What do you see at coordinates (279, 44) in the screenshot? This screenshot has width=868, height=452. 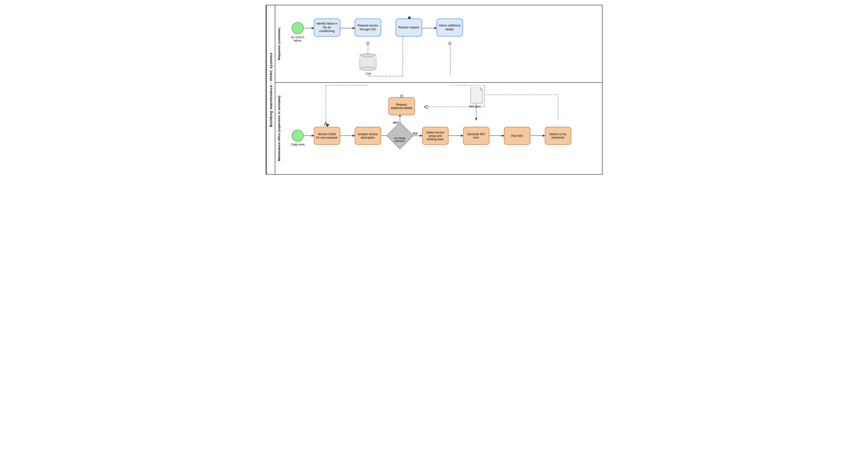 I see `lane-requestor-label: Requestor (customer)` at bounding box center [279, 44].